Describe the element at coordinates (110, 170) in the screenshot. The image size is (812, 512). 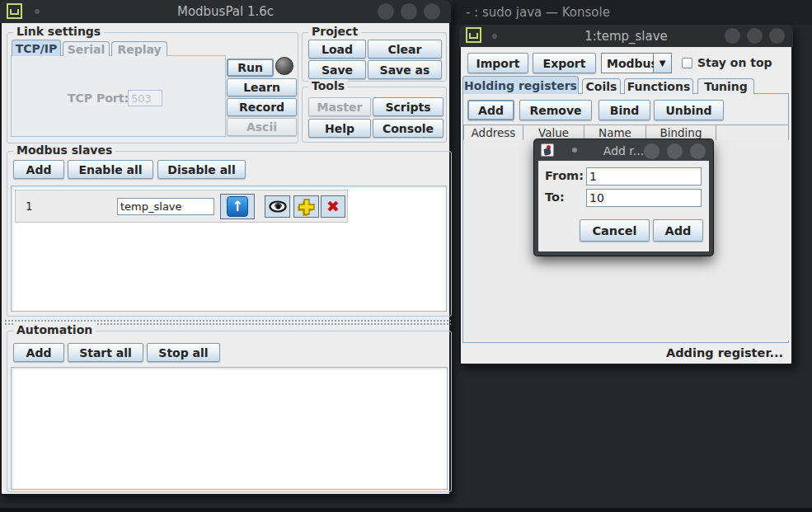
I see `enable-all-button: Enable all` at that location.